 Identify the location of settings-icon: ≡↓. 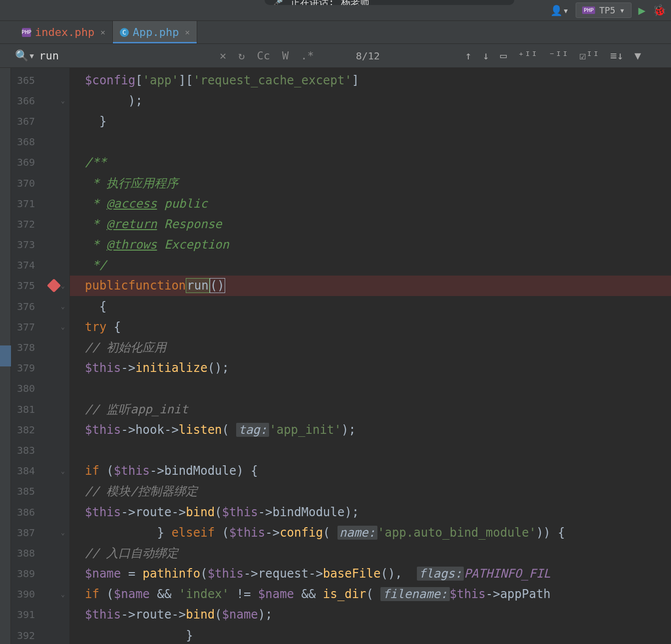
(617, 56).